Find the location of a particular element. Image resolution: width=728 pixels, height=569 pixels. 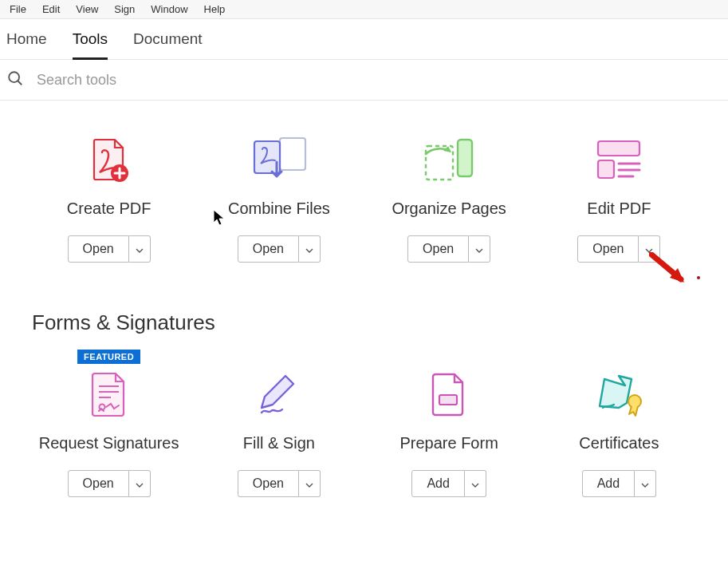

tool-label: Fill & Sign is located at coordinates (279, 444).